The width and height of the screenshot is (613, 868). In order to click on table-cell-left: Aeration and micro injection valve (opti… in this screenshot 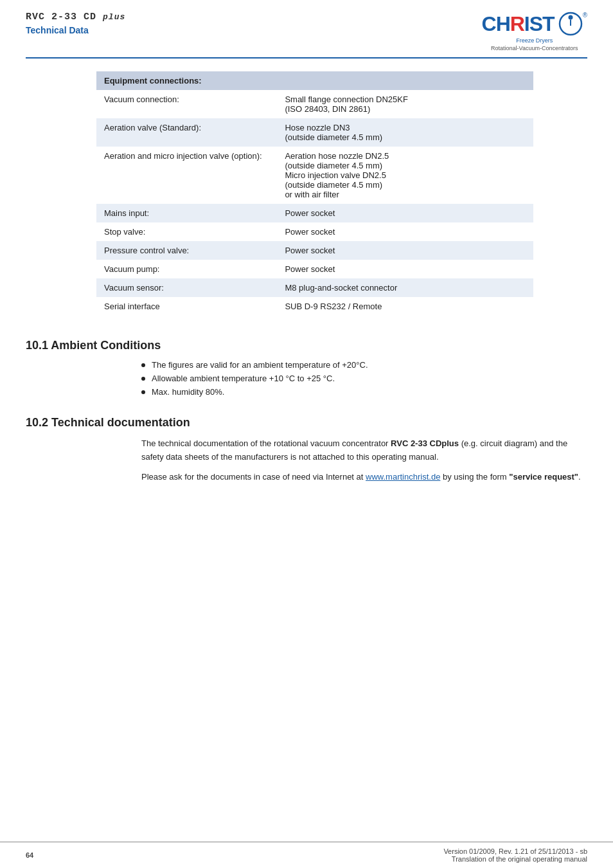, I will do `click(186, 175)`.